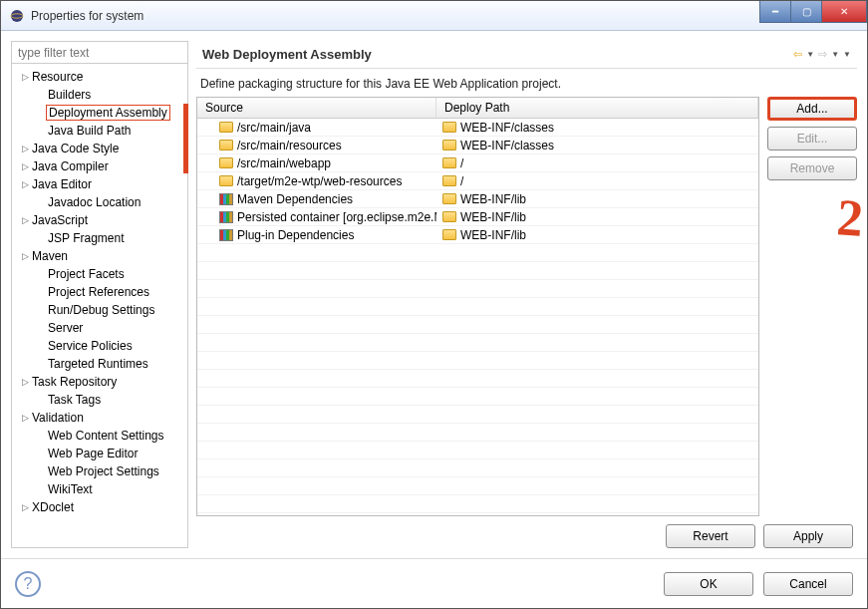 The width and height of the screenshot is (868, 609). I want to click on annotation-number-2: 2, so click(850, 217).